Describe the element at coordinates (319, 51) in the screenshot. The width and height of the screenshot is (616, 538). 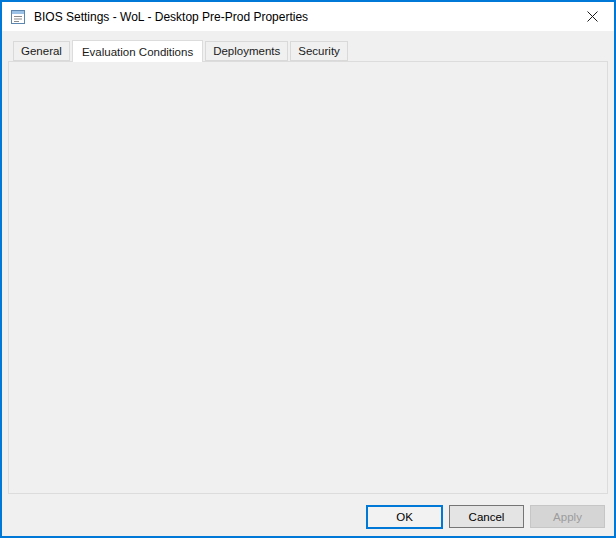
I see `tab-security: Security` at that location.